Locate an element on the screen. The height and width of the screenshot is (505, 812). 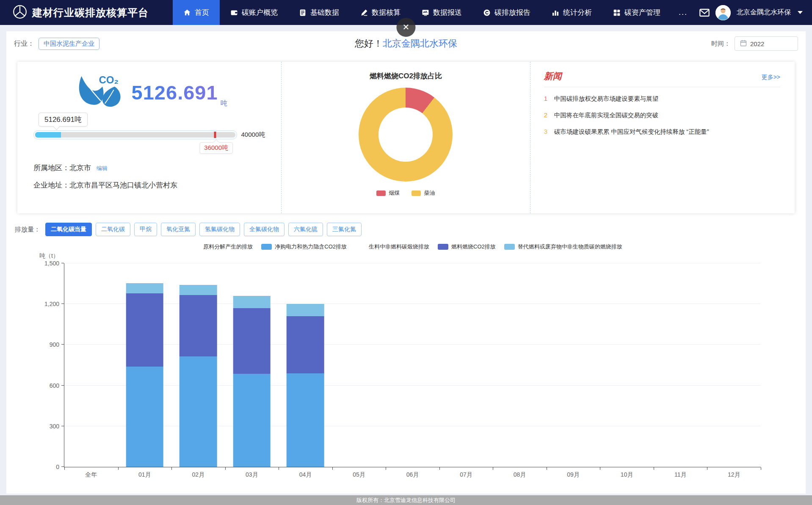
x-category-label: 01月 is located at coordinates (145, 475).